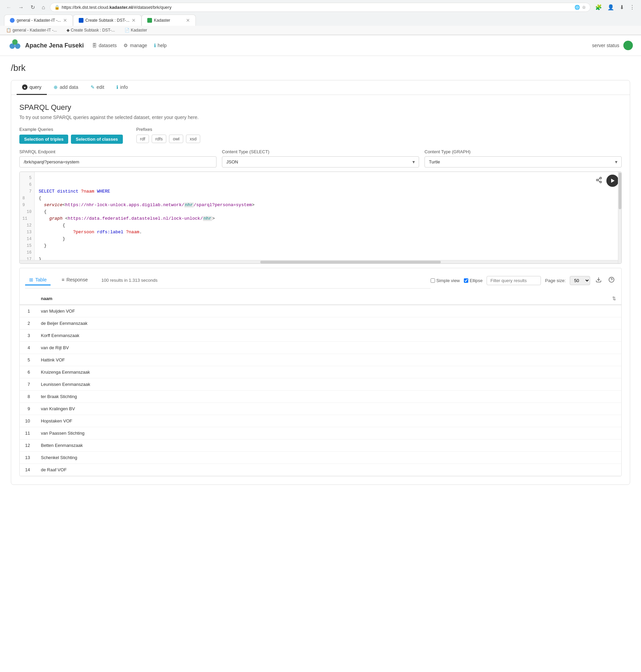  Describe the element at coordinates (27, 225) in the screenshot. I see `line-12: 12` at that location.